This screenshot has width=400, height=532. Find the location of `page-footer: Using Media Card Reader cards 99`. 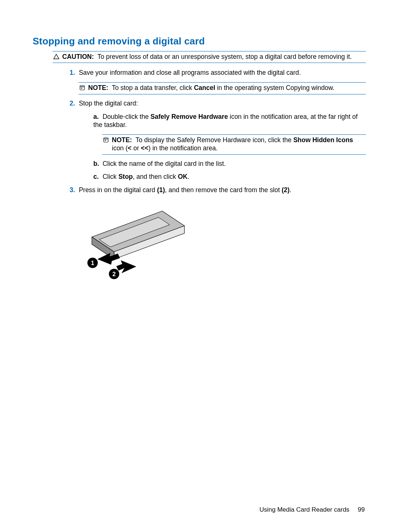

page-footer: Using Media Card Reader cards 99 is located at coordinates (313, 509).